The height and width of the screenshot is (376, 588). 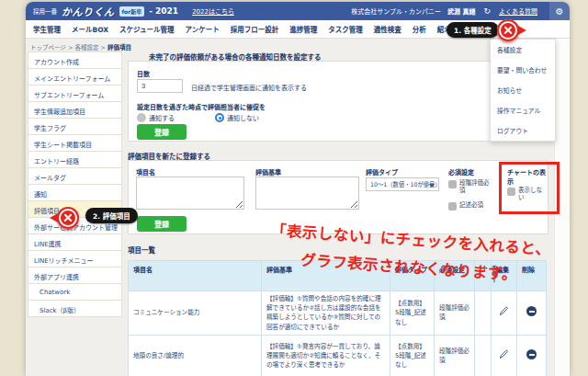 What do you see at coordinates (75, 143) in the screenshot?
I see `sidebar-item-student-sheet-fields: 学生シート掲載項目` at bounding box center [75, 143].